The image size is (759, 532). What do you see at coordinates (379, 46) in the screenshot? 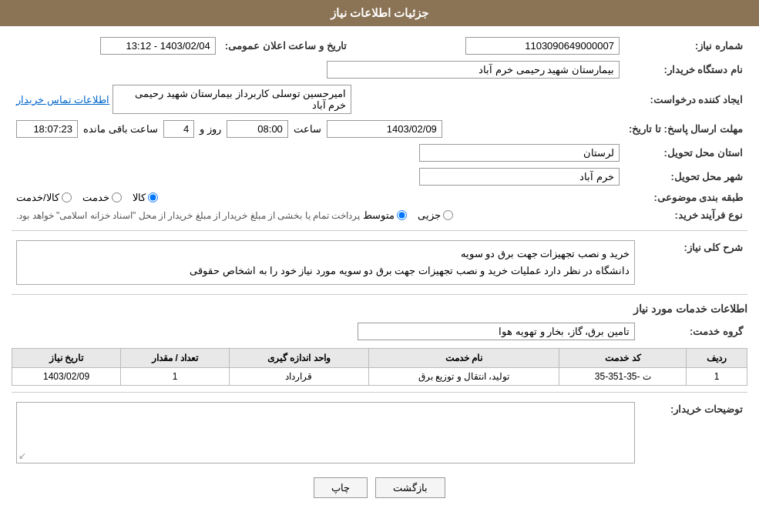
I see `order-number-row: شماره نیاز: 1103090649000007 تاریخ و ساع…` at bounding box center [379, 46].